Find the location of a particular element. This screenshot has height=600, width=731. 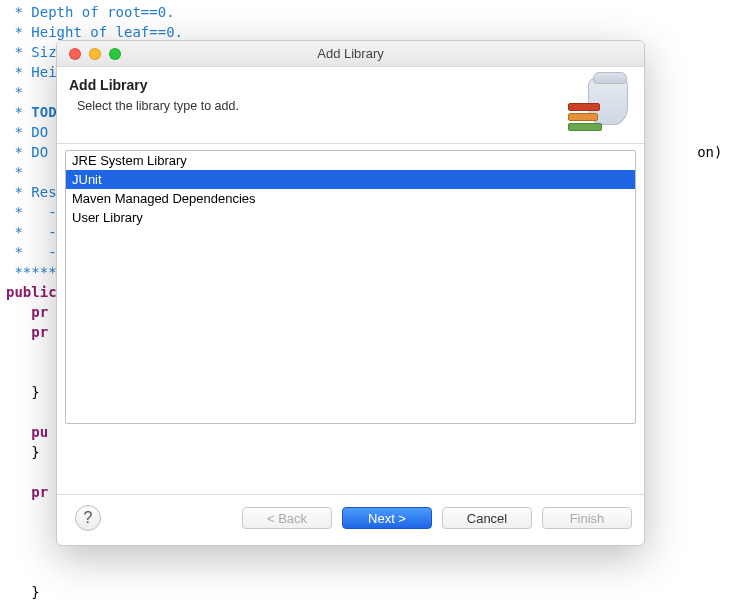

help-button: ? is located at coordinates (88, 518).